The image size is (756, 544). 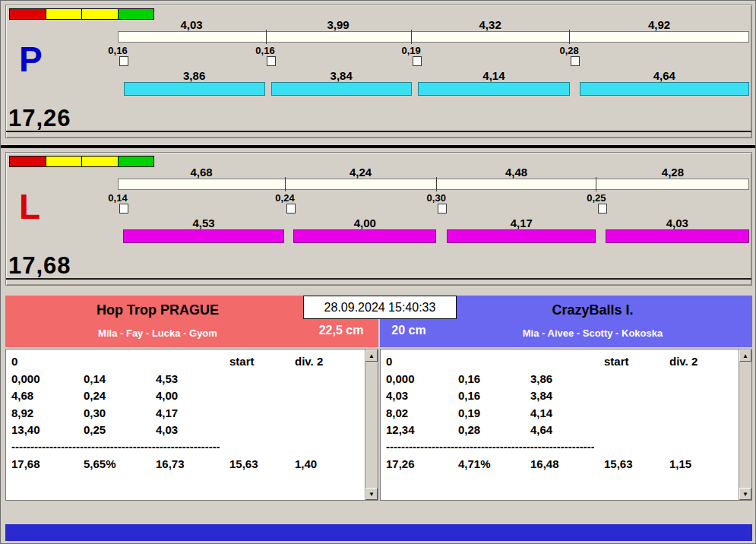 What do you see at coordinates (186, 413) in the screenshot?
I see `table-row: 8,92 0,30 4,17` at bounding box center [186, 413].